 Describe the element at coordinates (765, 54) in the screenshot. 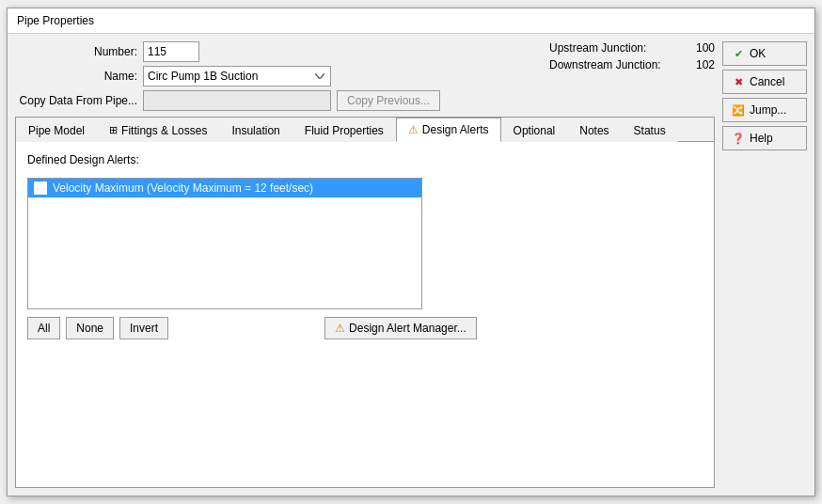

I see `ok-button: ✔ OK` at that location.